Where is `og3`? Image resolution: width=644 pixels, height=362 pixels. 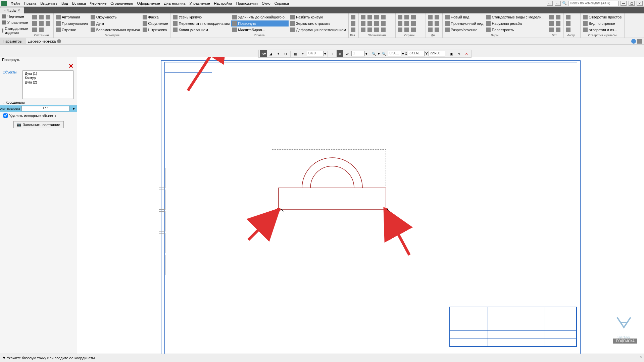 og3 is located at coordinates (400, 30).